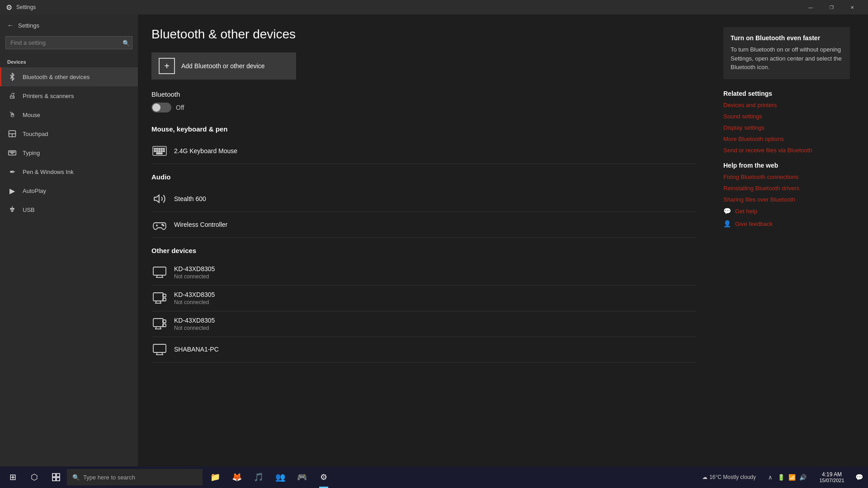 The width and height of the screenshot is (868, 488). Describe the element at coordinates (787, 105) in the screenshot. I see `related-link-0: Devices and printers` at that location.